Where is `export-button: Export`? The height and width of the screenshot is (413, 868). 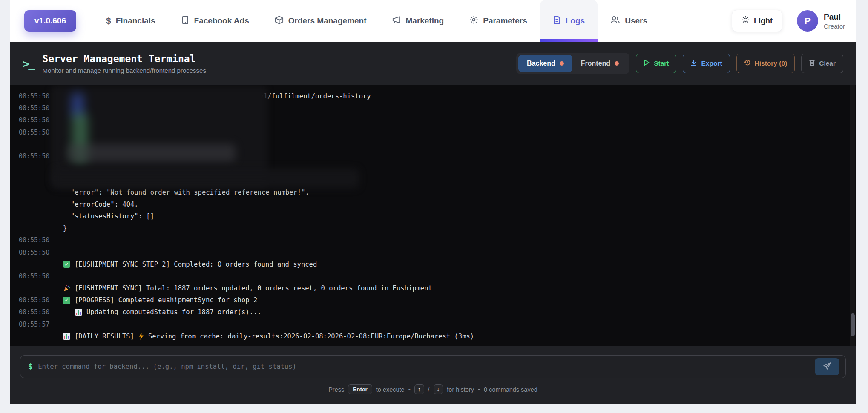 export-button: Export is located at coordinates (706, 63).